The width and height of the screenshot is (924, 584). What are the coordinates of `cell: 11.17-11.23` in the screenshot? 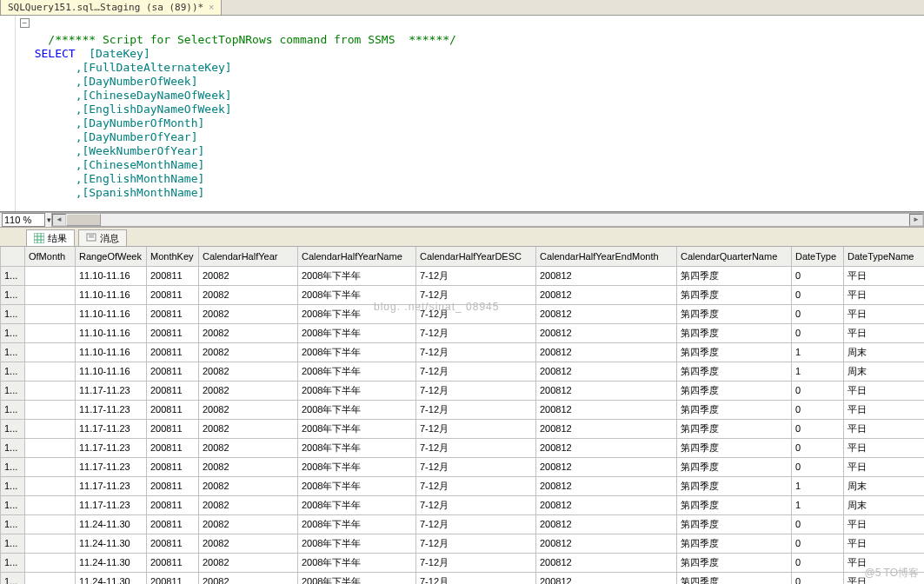 It's located at (111, 428).